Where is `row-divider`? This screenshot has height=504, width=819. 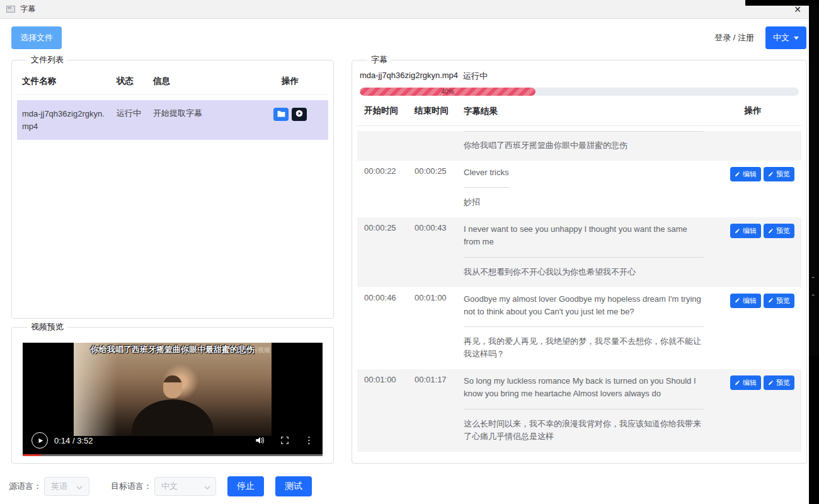 row-divider is located at coordinates (583, 131).